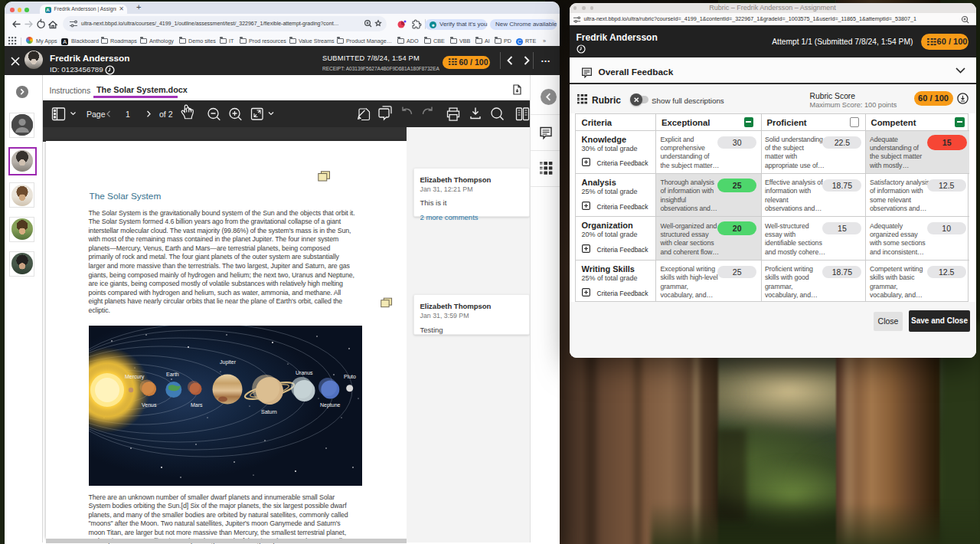  Describe the element at coordinates (305, 372) in the screenshot. I see `svg-text: Uranus` at that location.